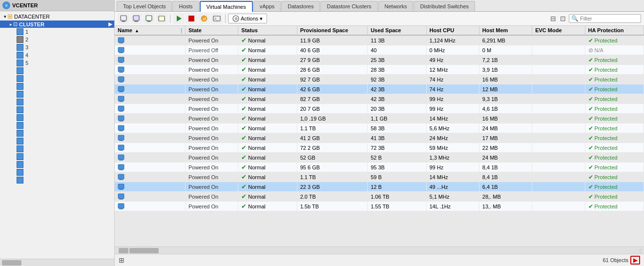 This screenshot has height=266, width=644. Describe the element at coordinates (379, 177) in the screenshot. I see `table-row: Powered On✔Normal1.1 TB59 B14 MHz8,4 1B✔…` at that location.